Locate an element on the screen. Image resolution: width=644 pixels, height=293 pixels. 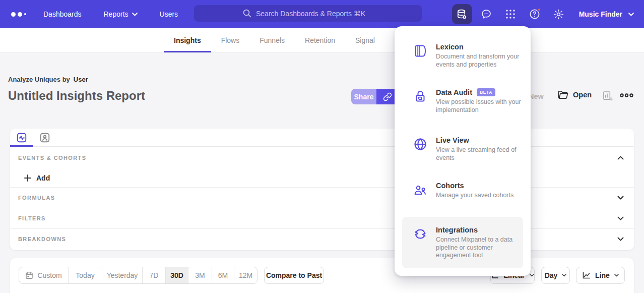
global-search is located at coordinates (308, 13).